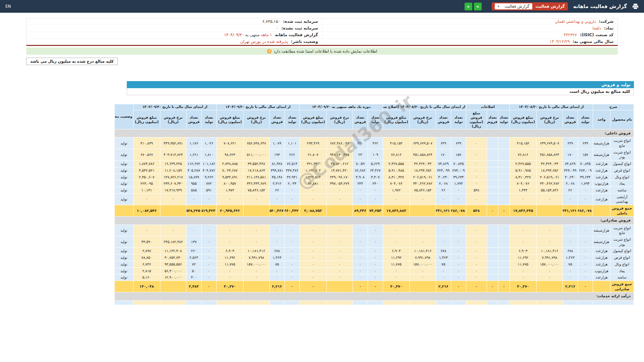  What do you see at coordinates (585, 170) in the screenshot?
I see `value-cell: ۲۷۳,۰۰۹` at bounding box center [585, 170].